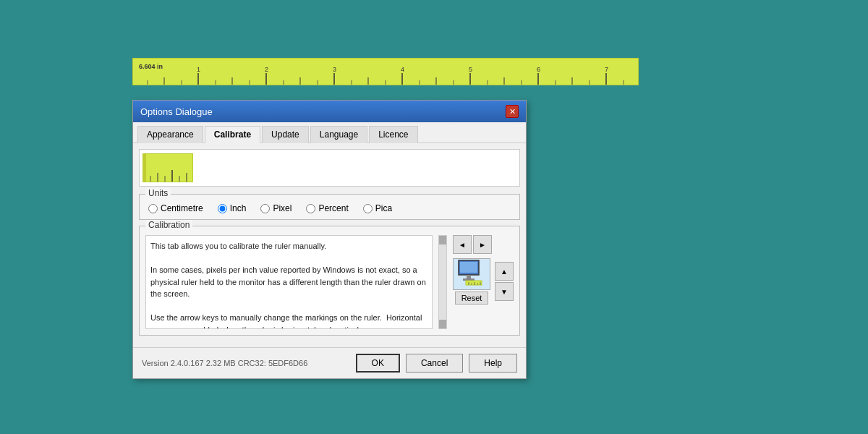 The width and height of the screenshot is (868, 434). Describe the element at coordinates (150, 67) in the screenshot. I see `svg-text: 6.604 in` at that location.